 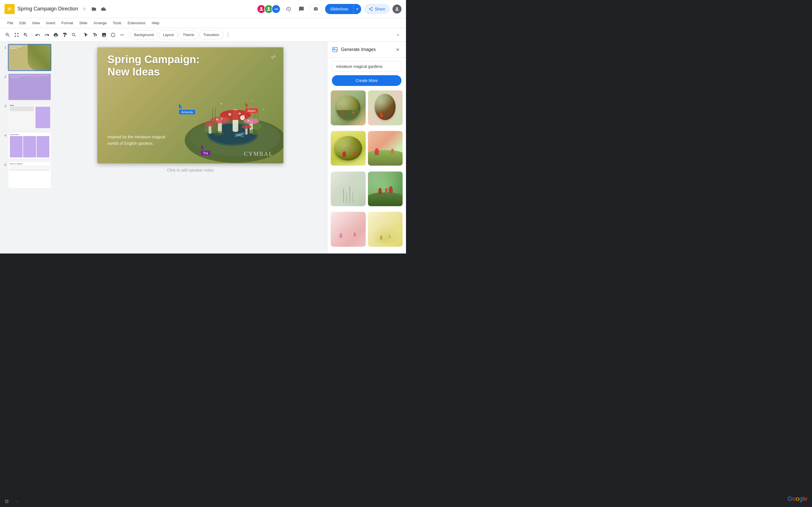 I want to click on print-button, so click(x=56, y=35).